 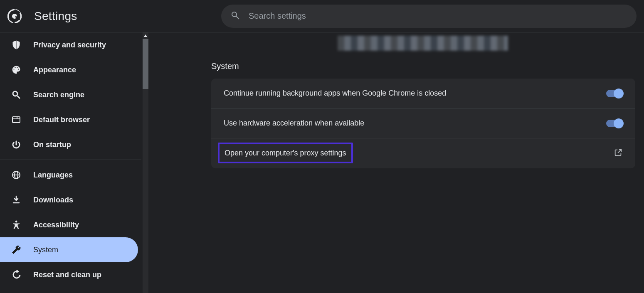 What do you see at coordinates (322, 16) in the screenshot?
I see `header-bar: Settings` at bounding box center [322, 16].